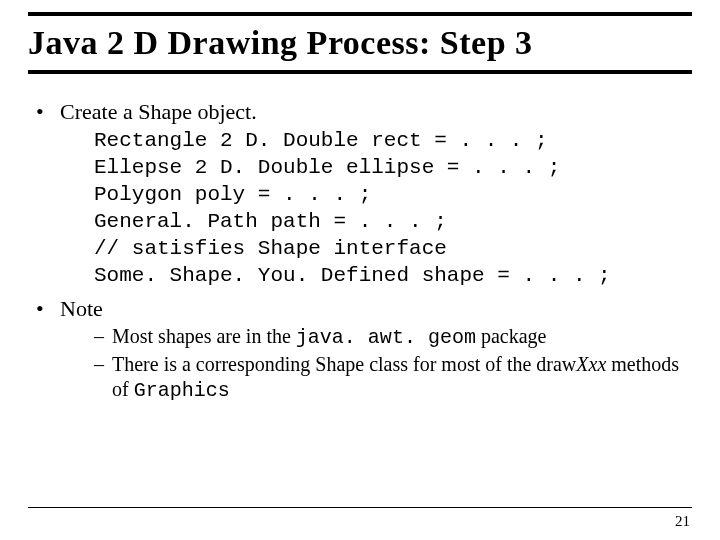 This screenshot has height=540, width=720. What do you see at coordinates (360, 508) in the screenshot?
I see `footer-rule` at bounding box center [360, 508].